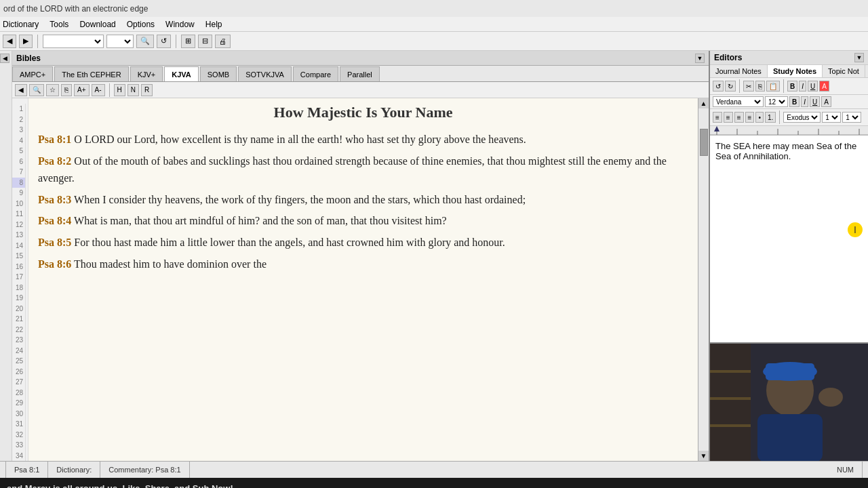  I want to click on editors-tab-bar: Journal Notes Study Notes Topic Not, so click(789, 72).